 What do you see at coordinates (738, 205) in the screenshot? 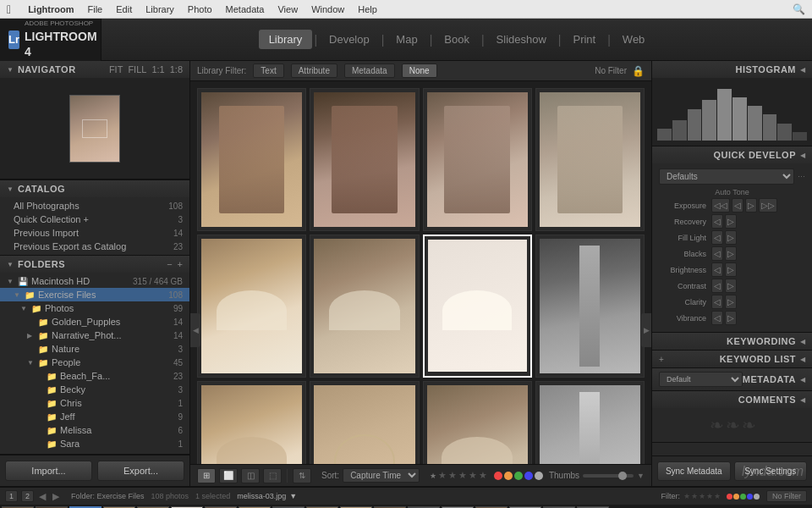
I see `qd-exp-d: ◁` at bounding box center [738, 205].